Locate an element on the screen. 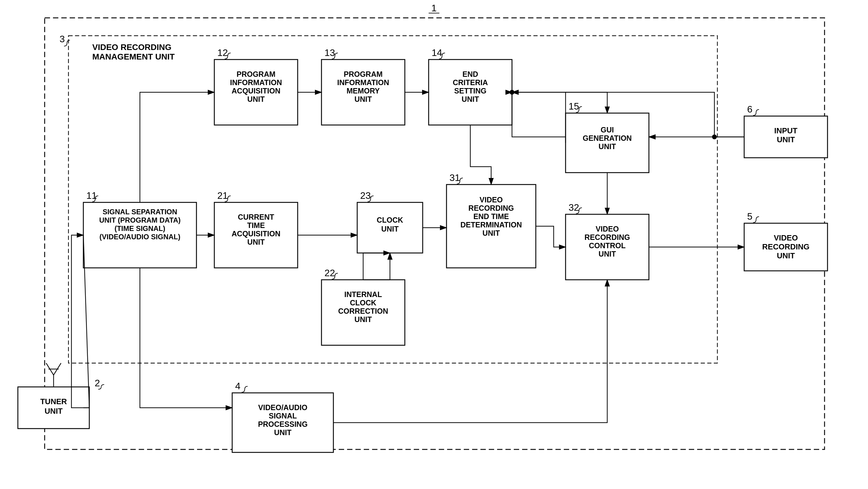 Image resolution: width=868 pixels, height=489 pixels. svg-text: INTERNAL is located at coordinates (363, 295).